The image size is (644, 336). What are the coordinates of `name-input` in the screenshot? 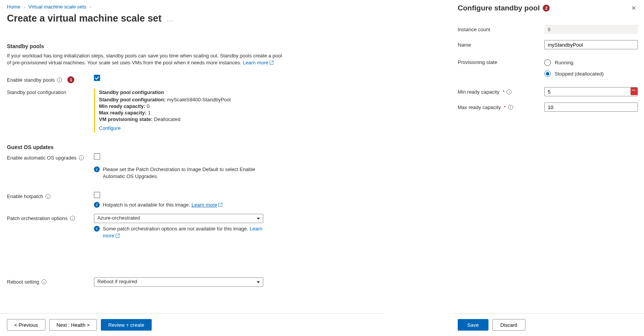 It's located at (591, 45).